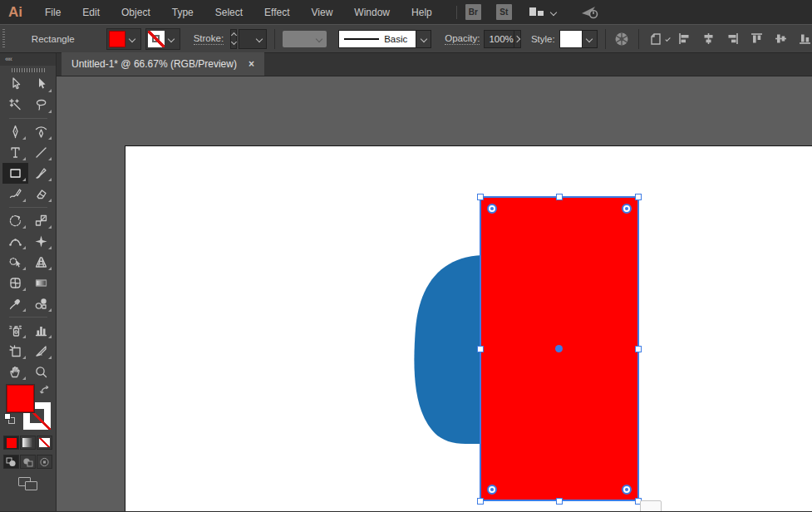 The image size is (812, 512). I want to click on control-bar-grip, so click(3, 39).